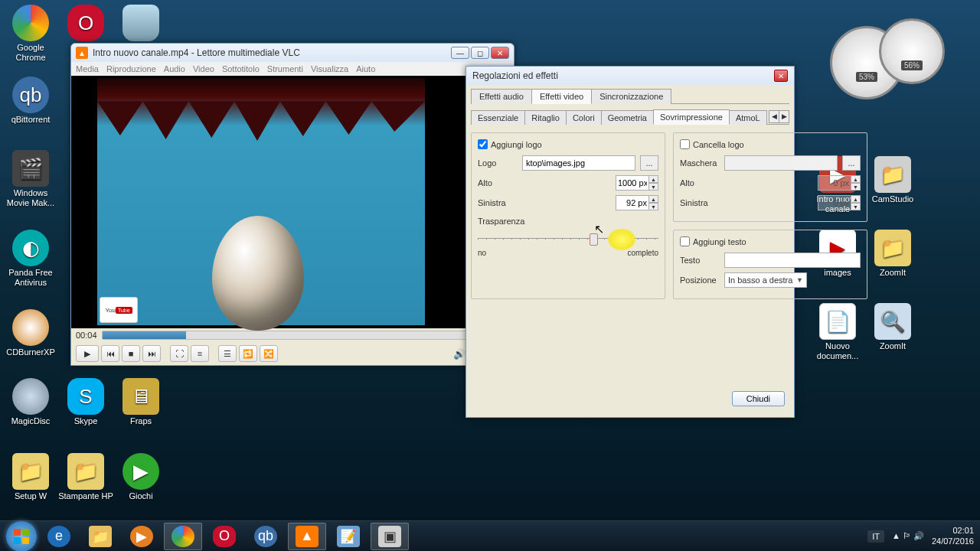 Image resolution: width=980 pixels, height=551 pixels. What do you see at coordinates (31, 496) in the screenshot?
I see `icon-label: Setup W` at bounding box center [31, 496].